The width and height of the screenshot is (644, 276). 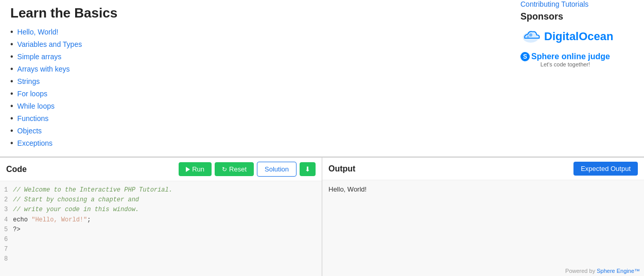 What do you see at coordinates (618, 271) in the screenshot?
I see `sphere-engine-link: Sphere Engine™` at bounding box center [618, 271].